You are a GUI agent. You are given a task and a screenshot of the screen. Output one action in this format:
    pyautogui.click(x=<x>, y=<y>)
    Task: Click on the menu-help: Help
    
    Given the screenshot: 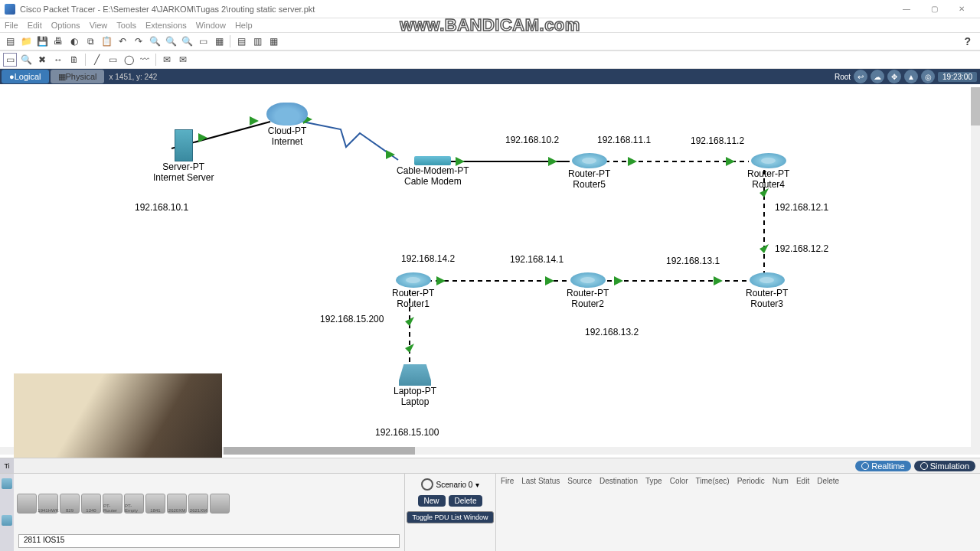 What is the action you would take?
    pyautogui.click(x=243, y=25)
    